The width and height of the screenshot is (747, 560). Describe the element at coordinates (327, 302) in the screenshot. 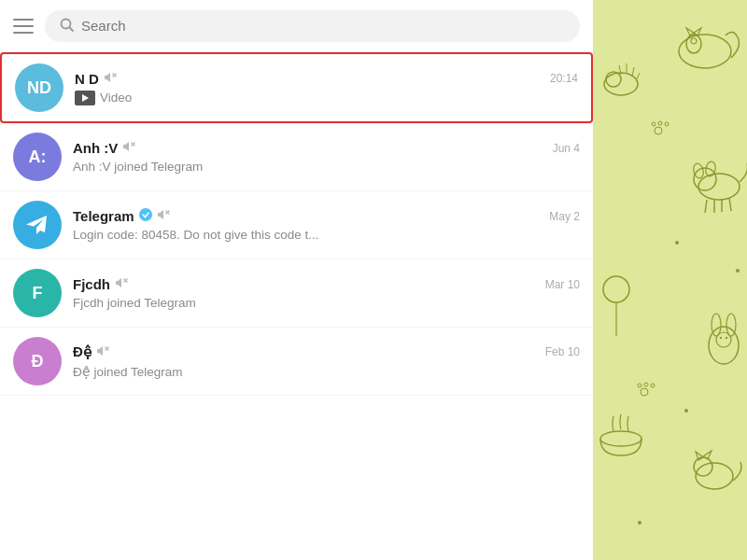

I see `chat-preview-fjcdh: Fjcdh joined Telegram` at that location.